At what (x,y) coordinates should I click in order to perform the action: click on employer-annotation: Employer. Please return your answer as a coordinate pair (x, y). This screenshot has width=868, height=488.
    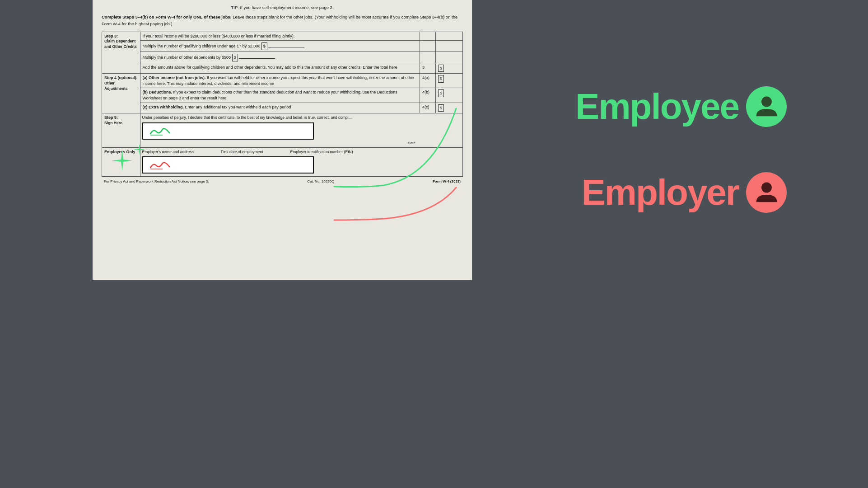
    Looking at the image, I should click on (684, 192).